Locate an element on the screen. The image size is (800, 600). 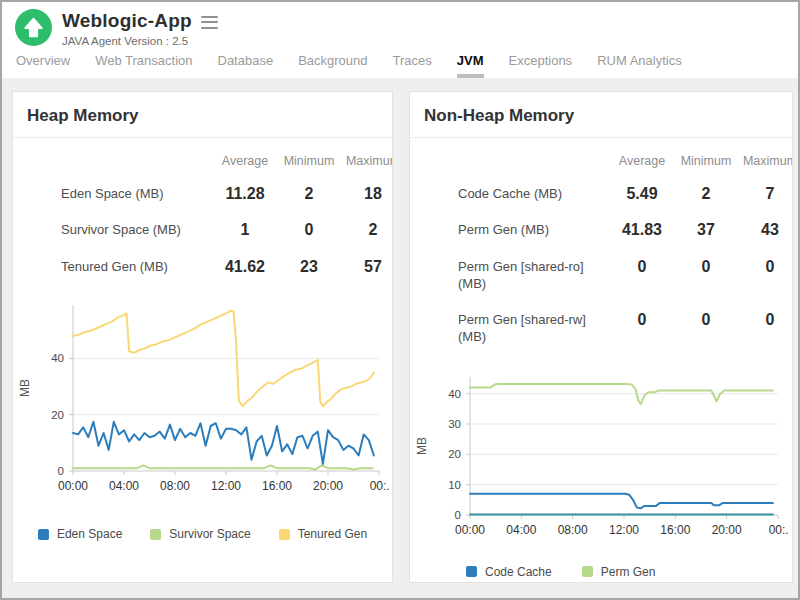
max-value: 57 is located at coordinates (367, 267).